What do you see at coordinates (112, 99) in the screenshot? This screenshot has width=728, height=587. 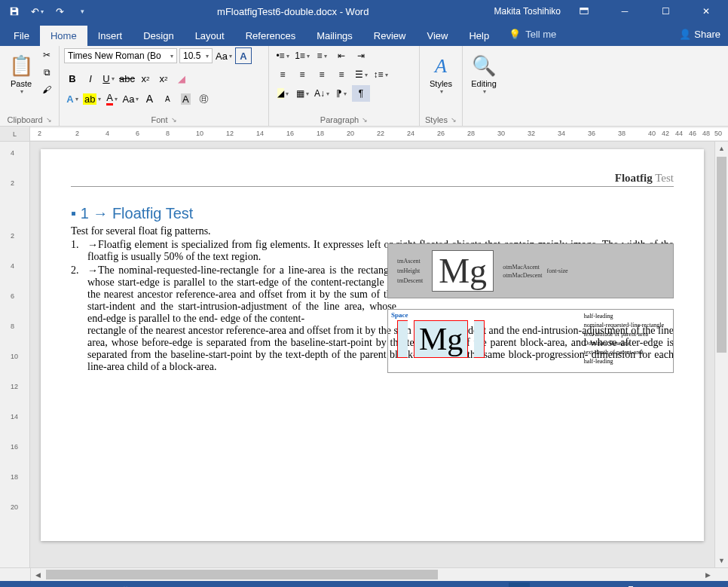 I see `font-color-button: A▾` at bounding box center [112, 99].